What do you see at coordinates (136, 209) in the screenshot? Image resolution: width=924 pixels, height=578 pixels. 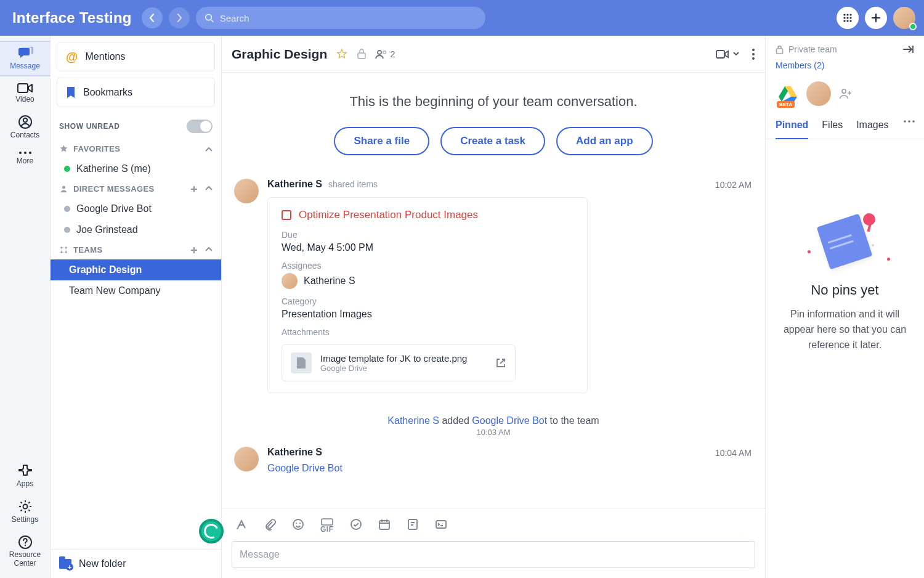 I see `dm-item-drive-bot: Google Drive Bot` at bounding box center [136, 209].